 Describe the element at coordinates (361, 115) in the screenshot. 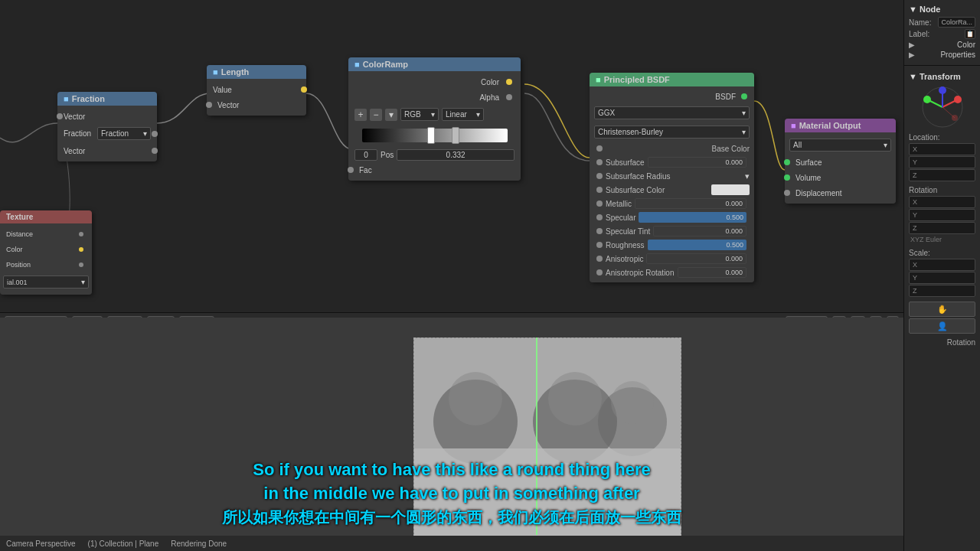

I see `colorramp-add-btn: +` at that location.